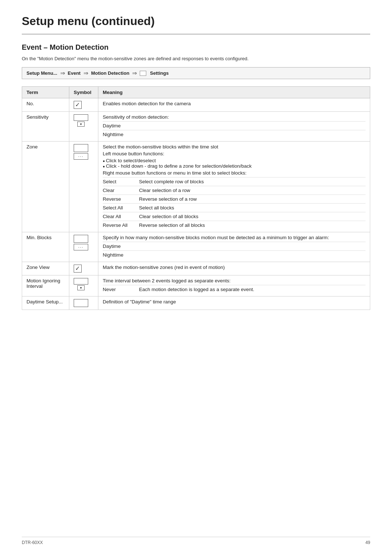  What do you see at coordinates (143, 73) in the screenshot?
I see `settings-icon` at bounding box center [143, 73].